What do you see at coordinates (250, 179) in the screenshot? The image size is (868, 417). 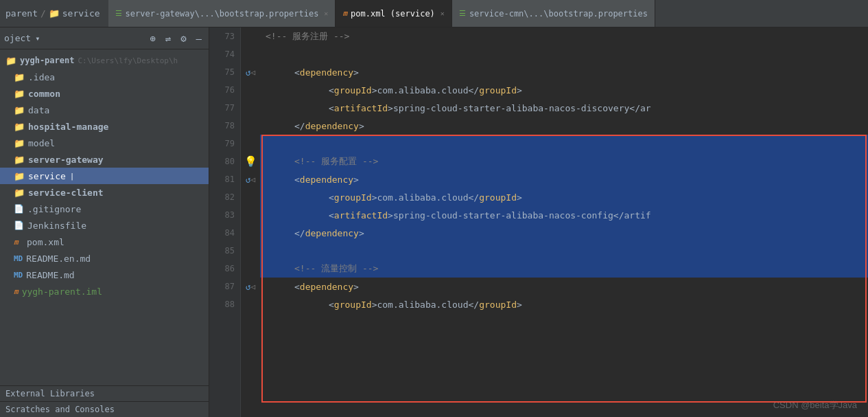 I see `gutter-81-refresh: ↺◁` at bounding box center [250, 179].